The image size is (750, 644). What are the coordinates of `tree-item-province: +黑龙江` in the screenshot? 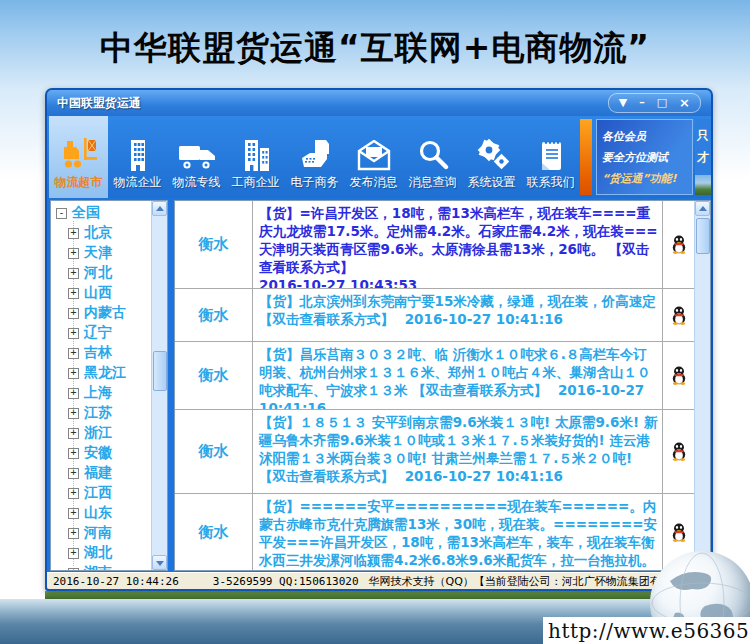 It's located at (102, 373).